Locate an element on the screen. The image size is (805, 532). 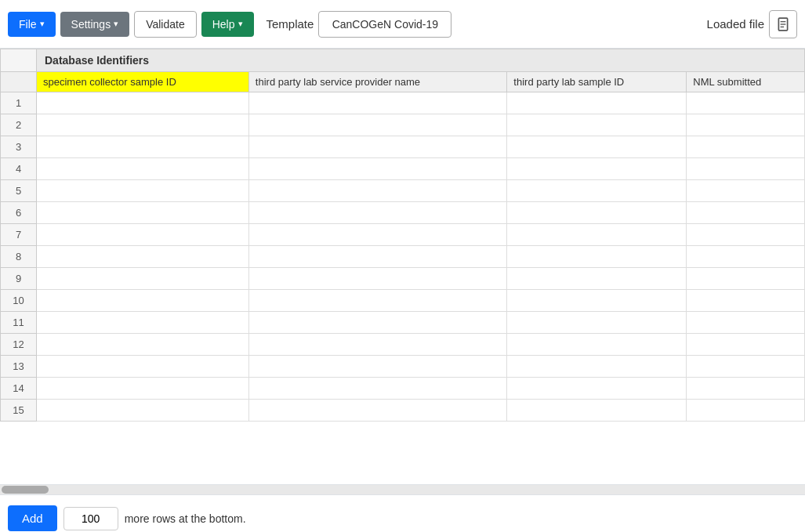
row-count-input is located at coordinates (91, 519).